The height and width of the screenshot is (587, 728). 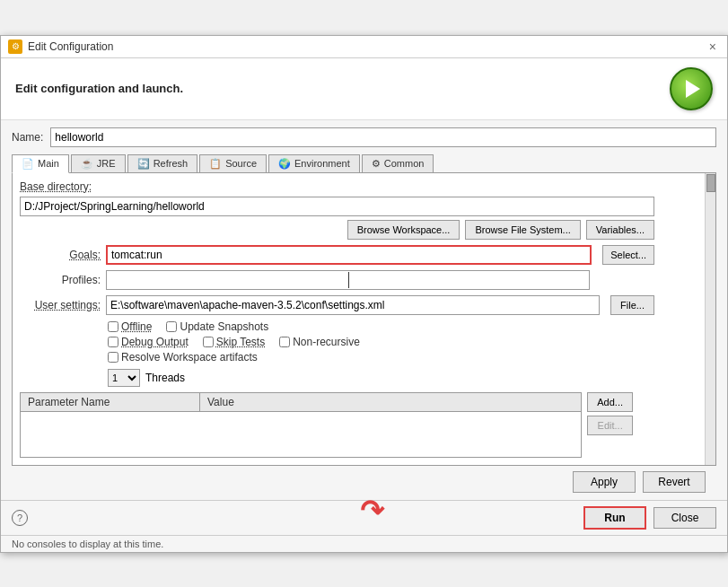 What do you see at coordinates (183, 357) in the screenshot?
I see `resolve-workspace-checkbox-label: Resolve Workspace artifacts` at bounding box center [183, 357].